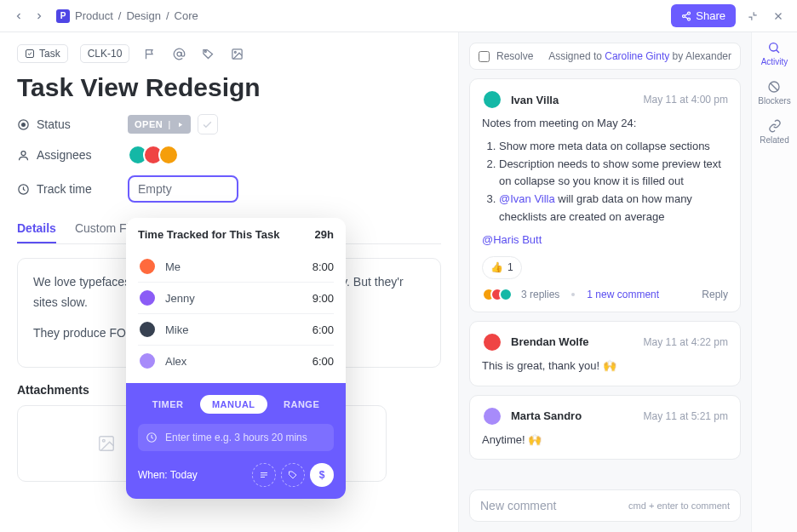 Image resolution: width=797 pixels, height=532 pixels. What do you see at coordinates (605, 124) in the screenshot?
I see `comment-text: Notes from meeting on May 24:` at bounding box center [605, 124].